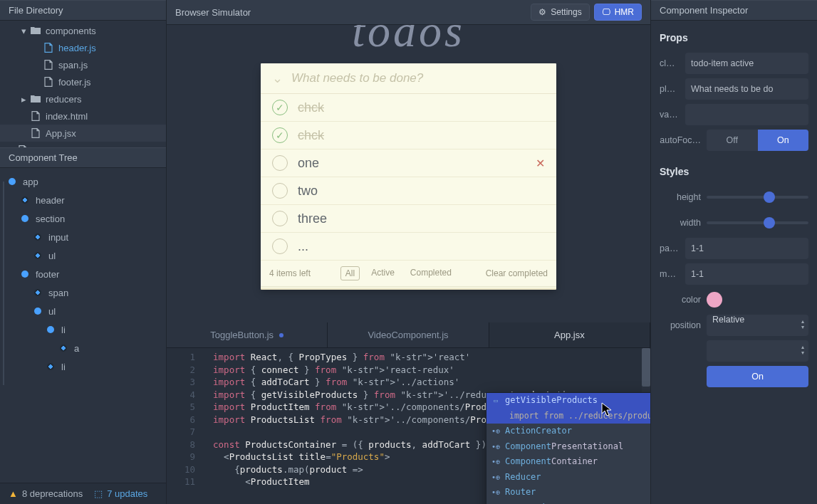  I want to click on node-label: a, so click(77, 349).